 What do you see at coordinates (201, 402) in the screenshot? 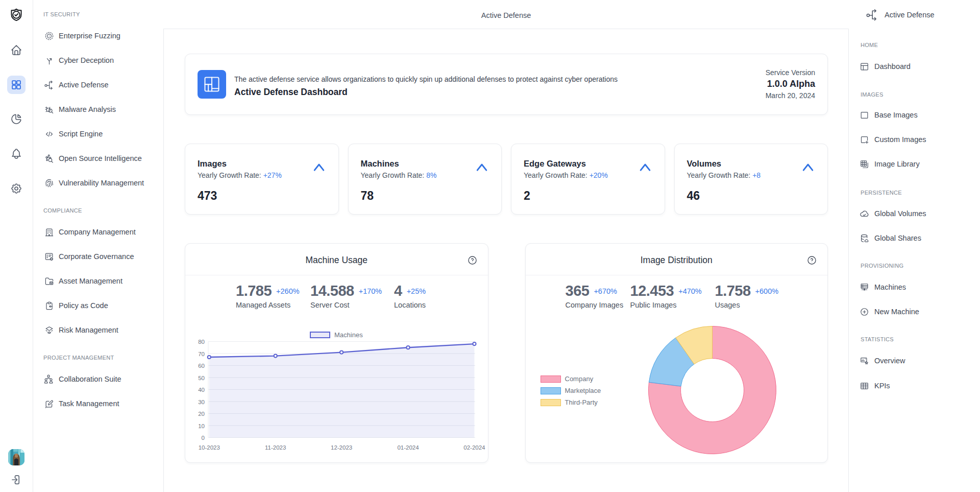
I see `svg-text: 30` at bounding box center [201, 402].